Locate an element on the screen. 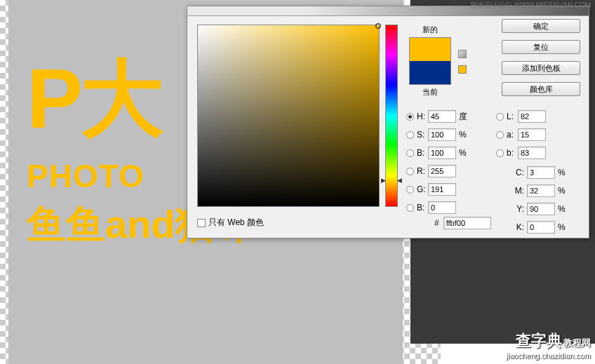 The height and width of the screenshot is (364, 595). add-swatch-button: 添加到色板 is located at coordinates (541, 68).